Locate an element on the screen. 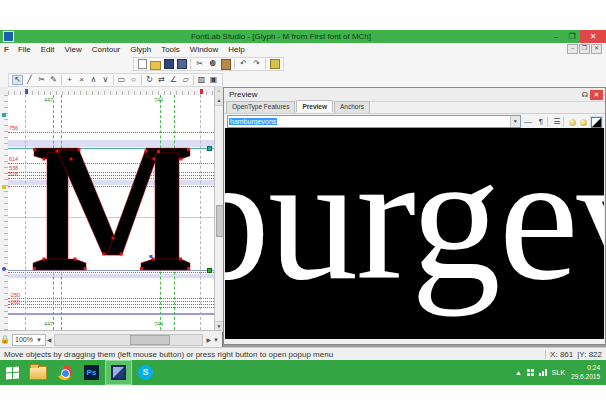 The height and width of the screenshot is (406, 606). menu-contour: Contour is located at coordinates (106, 50).